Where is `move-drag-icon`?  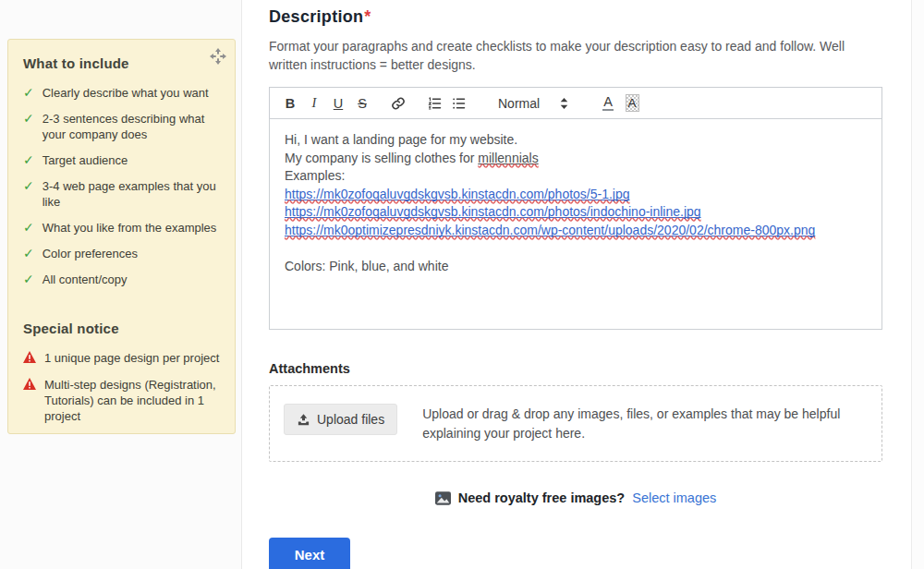 move-drag-icon is located at coordinates (218, 56).